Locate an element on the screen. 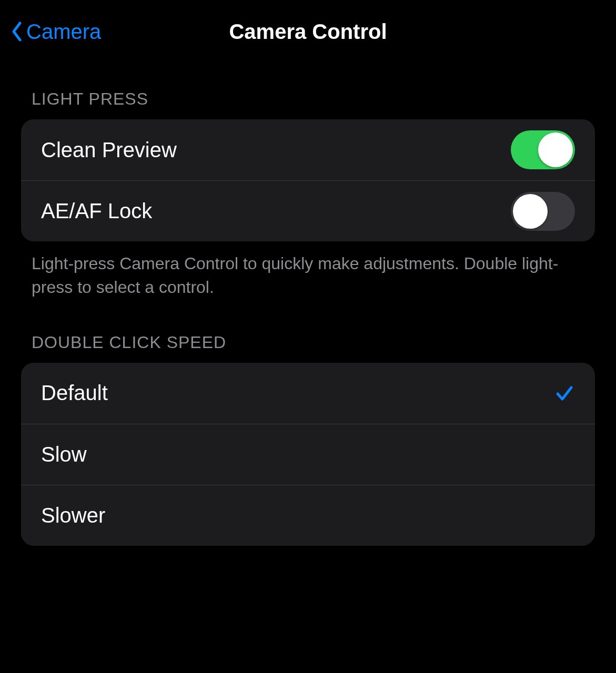 Image resolution: width=616 pixels, height=673 pixels. row-label: Clean Preview is located at coordinates (109, 150).